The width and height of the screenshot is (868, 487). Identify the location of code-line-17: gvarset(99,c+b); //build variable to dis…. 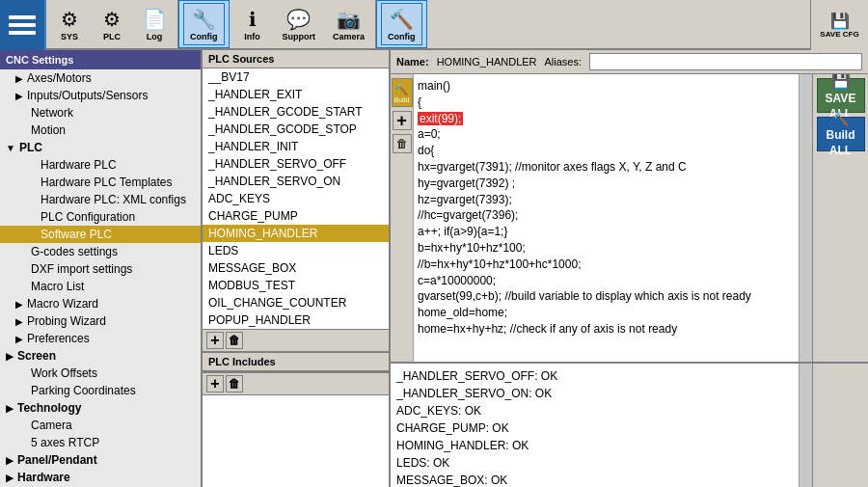
(606, 297).